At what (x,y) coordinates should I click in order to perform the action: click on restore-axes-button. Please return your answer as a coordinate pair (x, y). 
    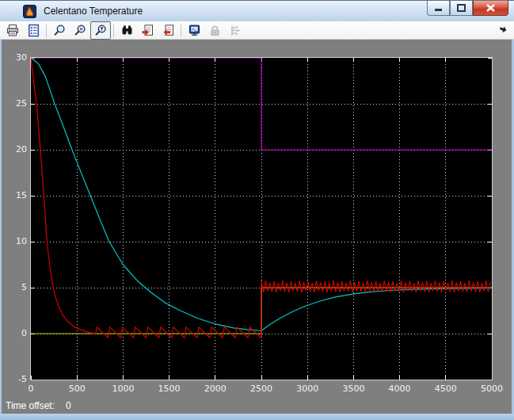
    Looking at the image, I should click on (168, 30).